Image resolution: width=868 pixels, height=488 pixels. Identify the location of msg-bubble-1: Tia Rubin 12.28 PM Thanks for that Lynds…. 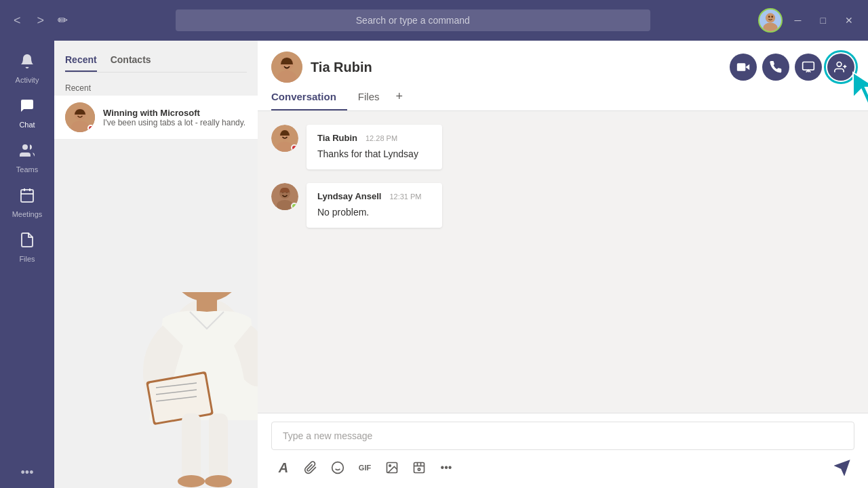
(374, 147).